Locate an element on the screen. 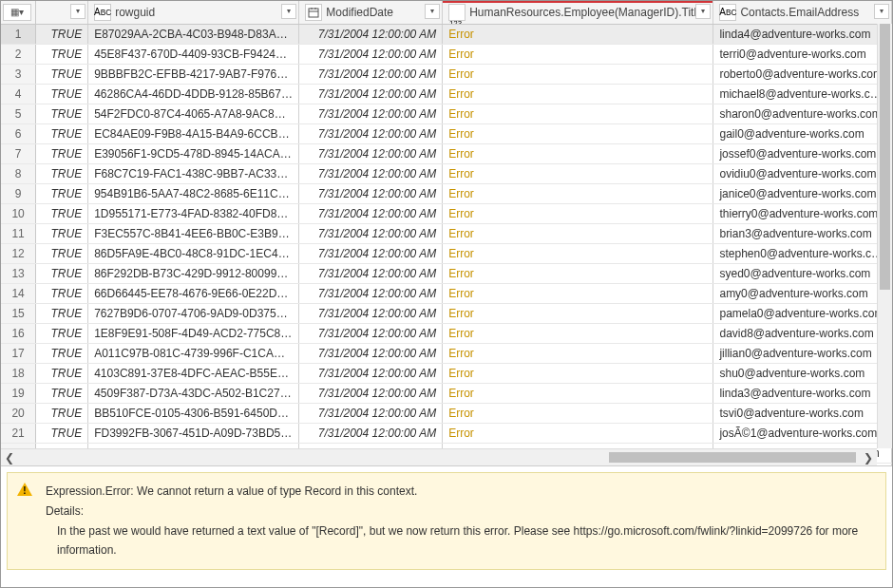 Image resolution: width=893 pixels, height=588 pixels. cell-email: michael8@adventure-works.com is located at coordinates (803, 95).